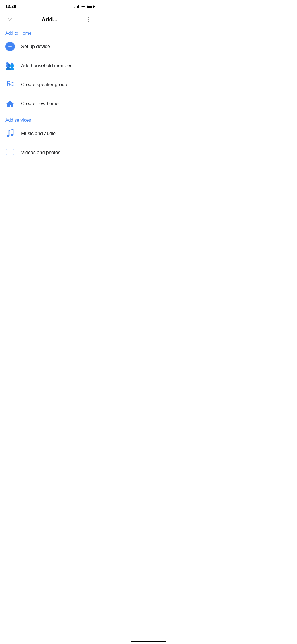 The height and width of the screenshot is (644, 297). I want to click on music-icon, so click(10, 134).